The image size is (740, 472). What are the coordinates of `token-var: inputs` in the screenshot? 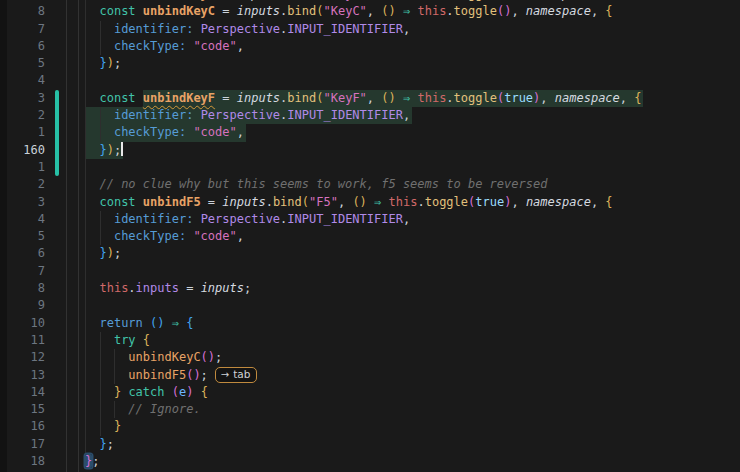 It's located at (258, 0).